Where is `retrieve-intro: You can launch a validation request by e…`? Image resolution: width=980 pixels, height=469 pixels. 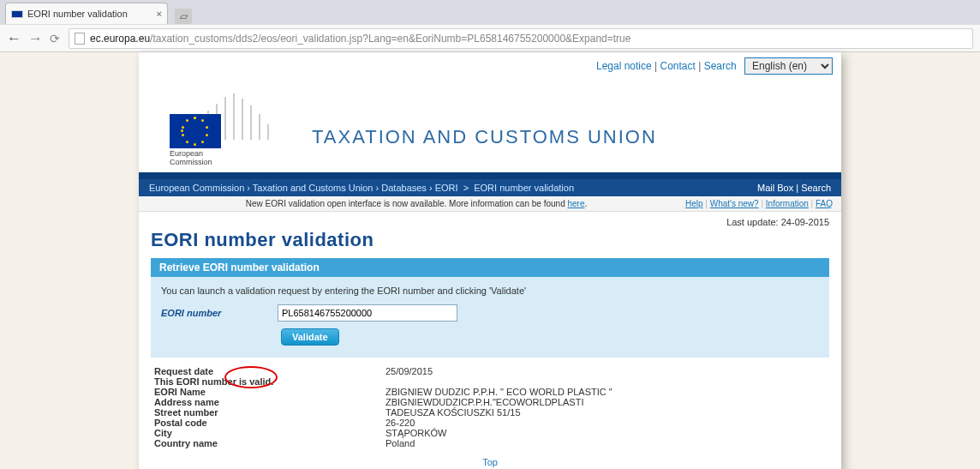 retrieve-intro: You can launch a validation request by e… is located at coordinates (490, 291).